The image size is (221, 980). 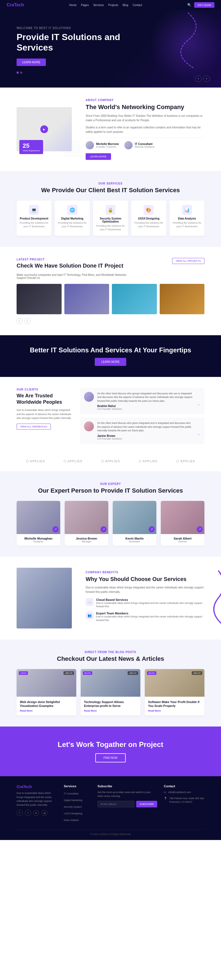 I want to click on projects-grid, so click(x=110, y=299).